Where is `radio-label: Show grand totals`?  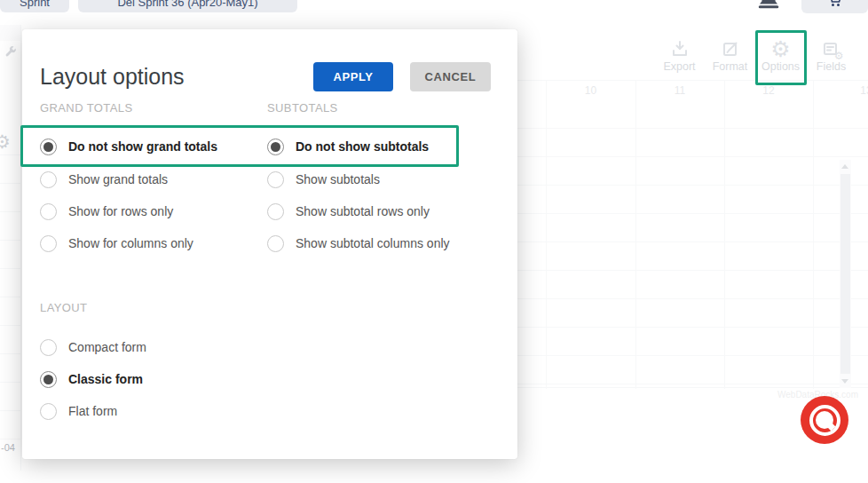
radio-label: Show grand totals is located at coordinates (118, 179).